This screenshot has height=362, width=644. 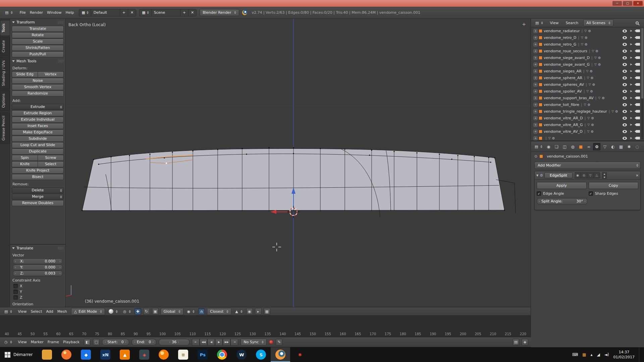 What do you see at coordinates (524, 24) in the screenshot?
I see `expand-region-button: +` at bounding box center [524, 24].